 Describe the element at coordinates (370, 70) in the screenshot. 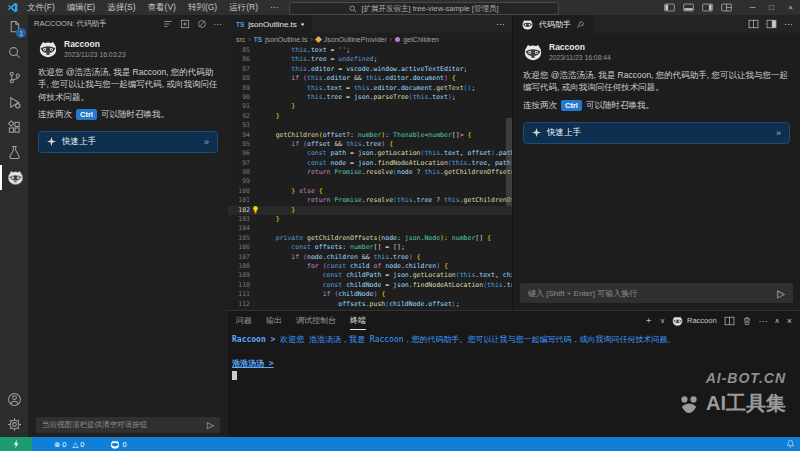

I see `code-line: 87 this.editor = vscode.window.activeTex…` at that location.